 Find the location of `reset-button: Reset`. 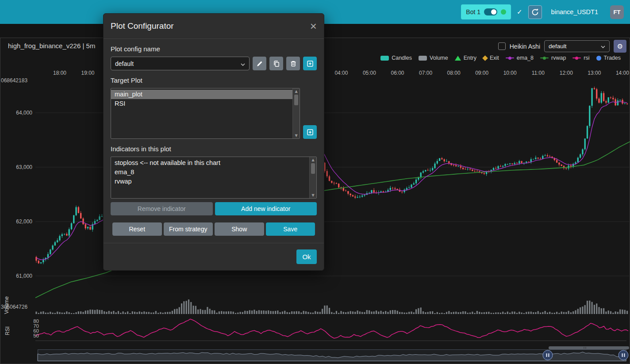

reset-button: Reset is located at coordinates (137, 229).